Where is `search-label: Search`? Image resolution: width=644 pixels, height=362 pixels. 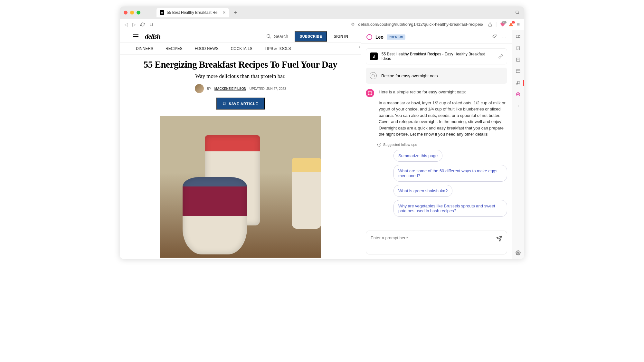 search-label: Search is located at coordinates (281, 36).